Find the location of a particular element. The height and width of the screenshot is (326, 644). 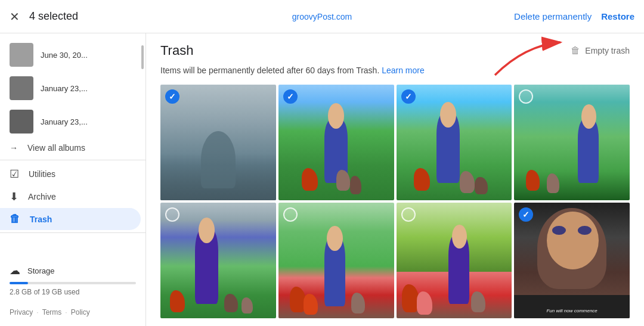

view-all-albums-text: View all albums is located at coordinates (56, 148).